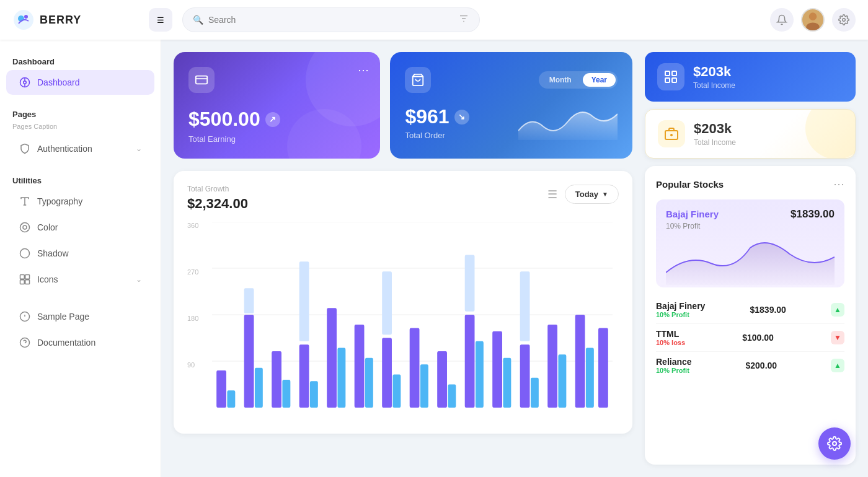  I want to click on income-card-blue: $203k Total Income, so click(750, 77).